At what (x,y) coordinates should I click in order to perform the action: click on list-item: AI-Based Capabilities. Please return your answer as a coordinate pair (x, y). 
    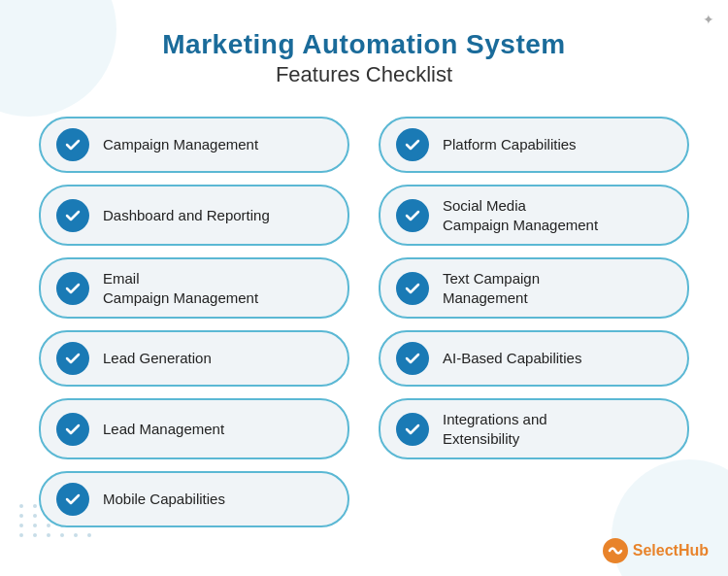
    Looking at the image, I should click on (534, 358).